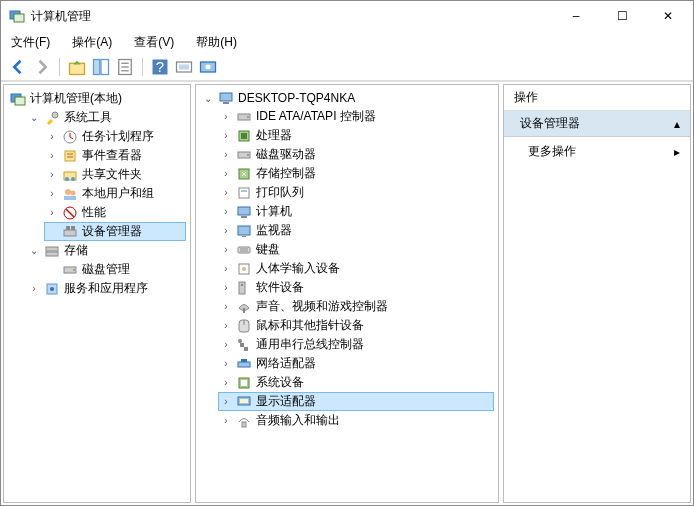 This screenshot has height=506, width=694. I want to click on properties-button, so click(125, 67).